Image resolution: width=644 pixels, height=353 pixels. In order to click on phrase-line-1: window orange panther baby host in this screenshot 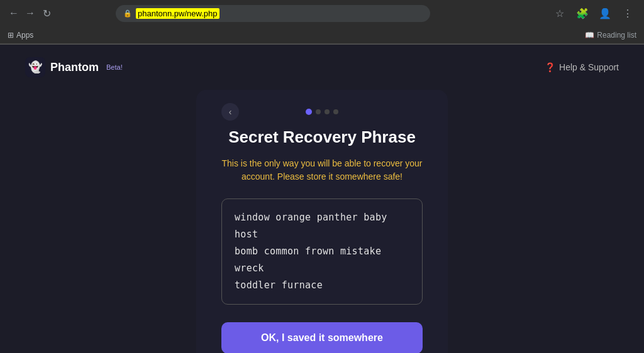, I will do `click(311, 226)`.